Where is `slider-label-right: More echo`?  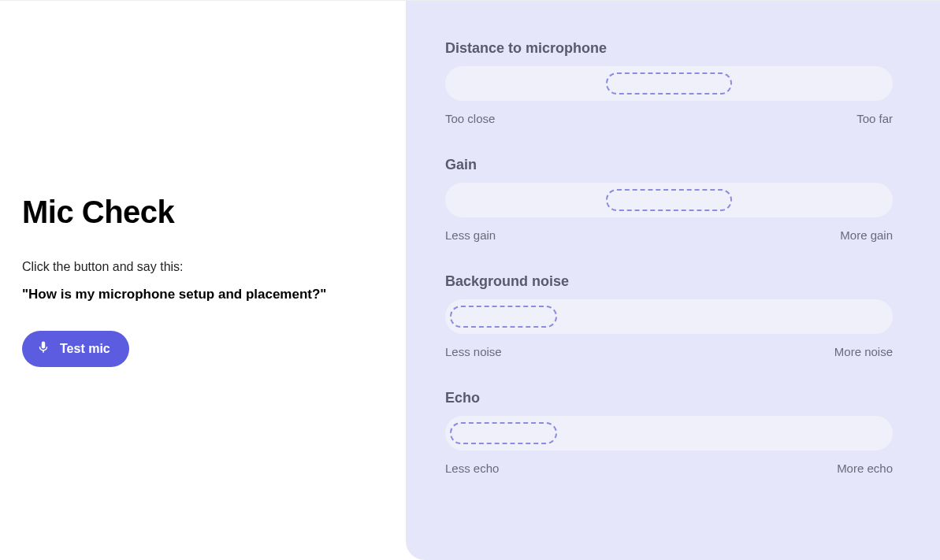 slider-label-right: More echo is located at coordinates (865, 468).